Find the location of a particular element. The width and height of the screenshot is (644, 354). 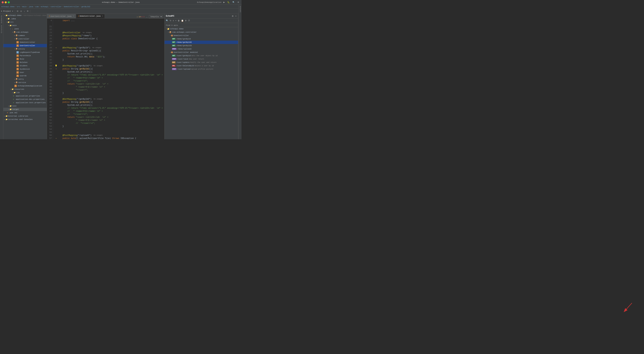

bc-getbyid2: getById2 is located at coordinates (86, 7).